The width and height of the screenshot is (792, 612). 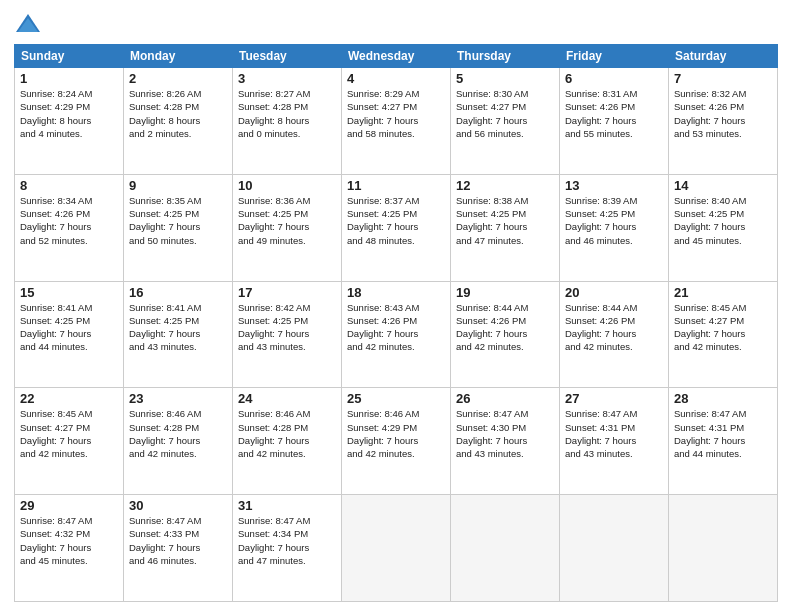 I want to click on day-info-line: Sunrise: 8:30 AM, so click(x=505, y=94).